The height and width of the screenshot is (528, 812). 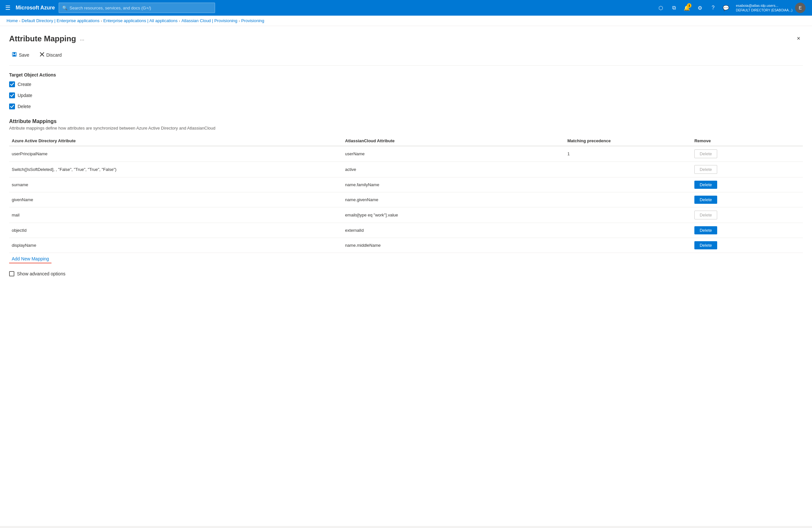 What do you see at coordinates (764, 7) in the screenshot?
I see `user-info: esaboia@atlas-idp.users... DEFAULT DIREC…` at bounding box center [764, 7].